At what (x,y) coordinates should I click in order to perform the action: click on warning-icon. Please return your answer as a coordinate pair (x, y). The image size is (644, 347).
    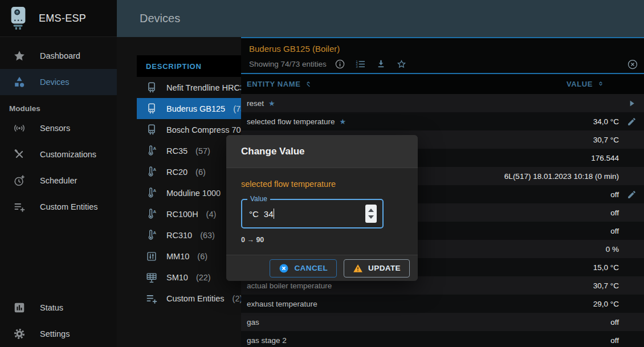
    Looking at the image, I should click on (358, 268).